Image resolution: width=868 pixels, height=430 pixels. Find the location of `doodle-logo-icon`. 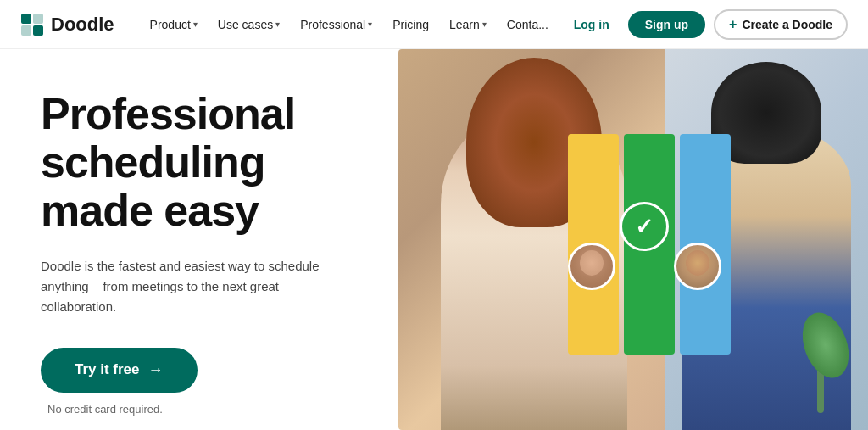

doodle-logo-icon is located at coordinates (32, 25).